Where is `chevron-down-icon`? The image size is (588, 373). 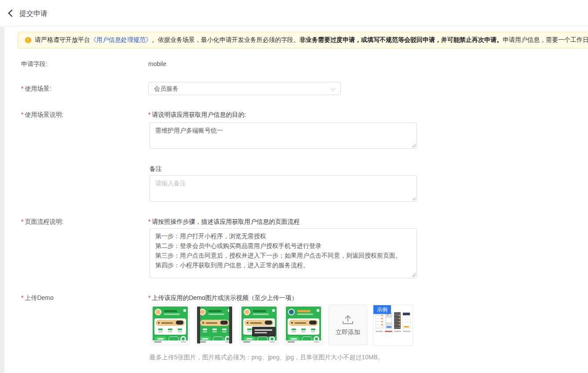
chevron-down-icon is located at coordinates (332, 88).